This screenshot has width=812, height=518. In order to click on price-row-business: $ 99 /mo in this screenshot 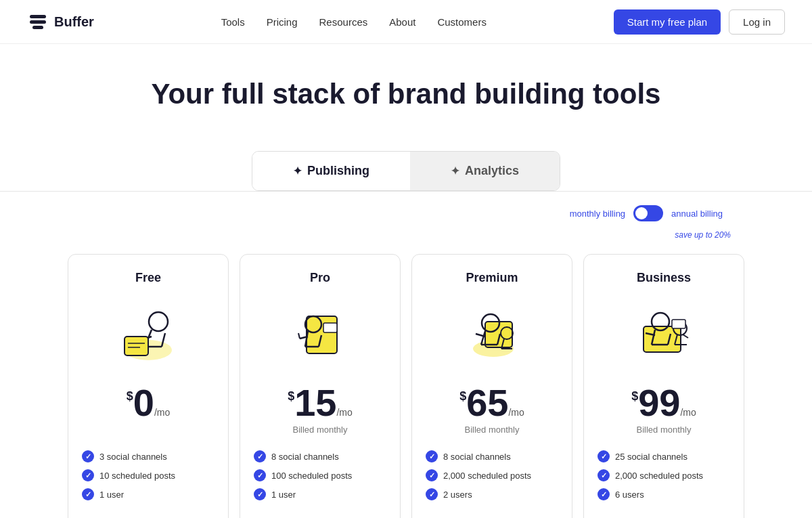, I will do `click(664, 403)`.